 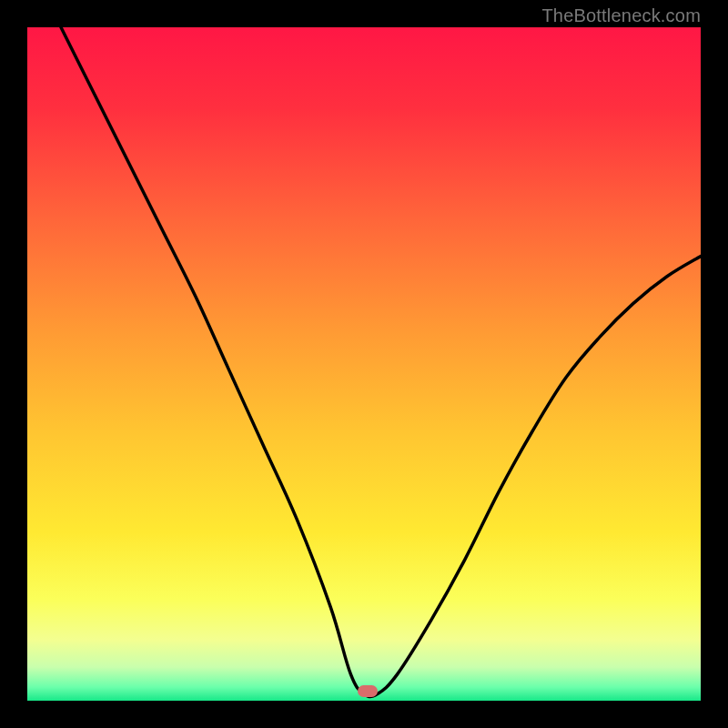 What do you see at coordinates (368, 692) in the screenshot?
I see `optimal-point-marker` at bounding box center [368, 692].